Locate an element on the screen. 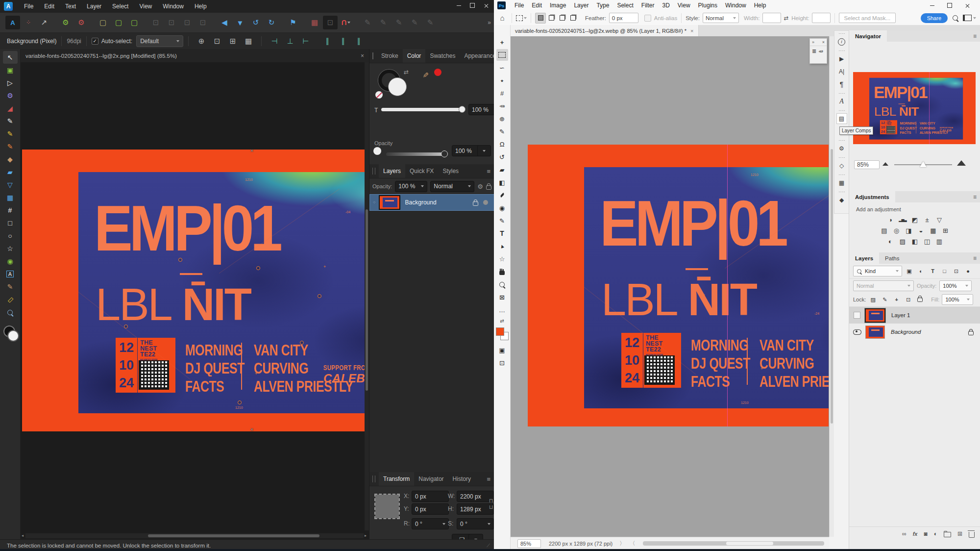 This screenshot has width=980, height=551. subtract-selection-button is located at coordinates (562, 18).